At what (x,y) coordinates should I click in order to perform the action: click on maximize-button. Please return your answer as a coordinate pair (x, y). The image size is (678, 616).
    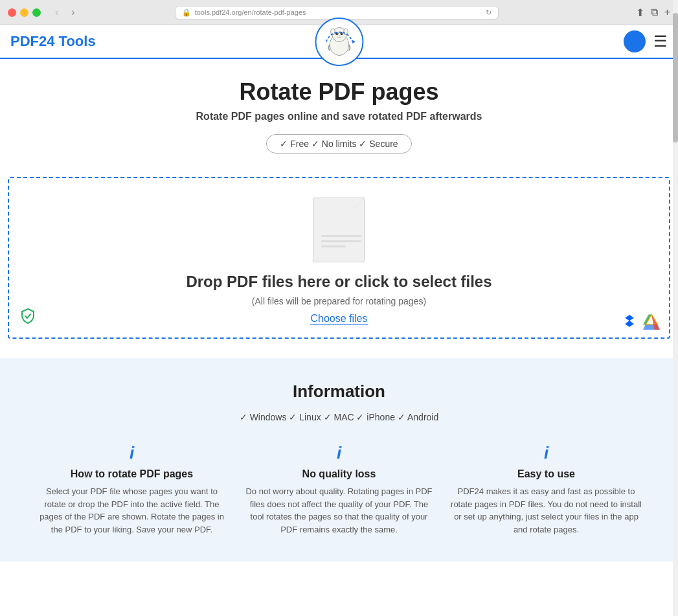
    Looking at the image, I should click on (36, 13).